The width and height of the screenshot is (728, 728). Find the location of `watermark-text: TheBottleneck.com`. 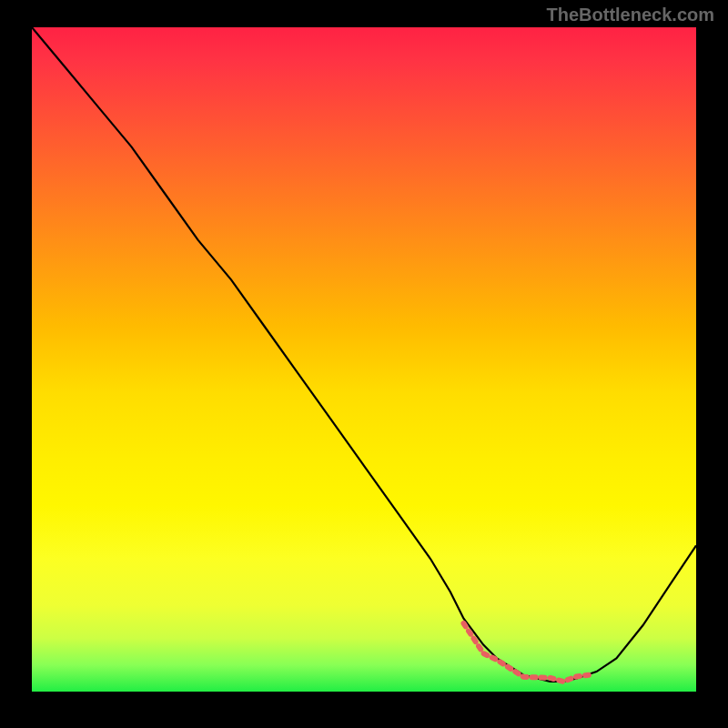

watermark-text: TheBottleneck.com is located at coordinates (631, 15).